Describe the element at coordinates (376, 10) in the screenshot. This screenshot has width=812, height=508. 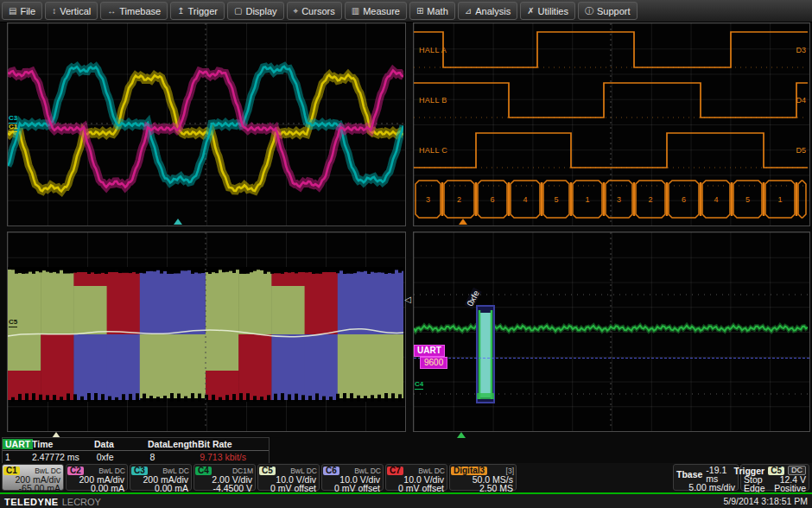
I see `menu-measure-button: ▥Measure` at that location.